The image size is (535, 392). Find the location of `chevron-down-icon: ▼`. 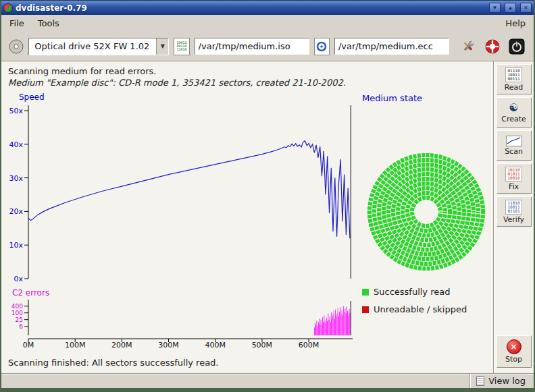

chevron-down-icon: ▼ is located at coordinates (162, 47).